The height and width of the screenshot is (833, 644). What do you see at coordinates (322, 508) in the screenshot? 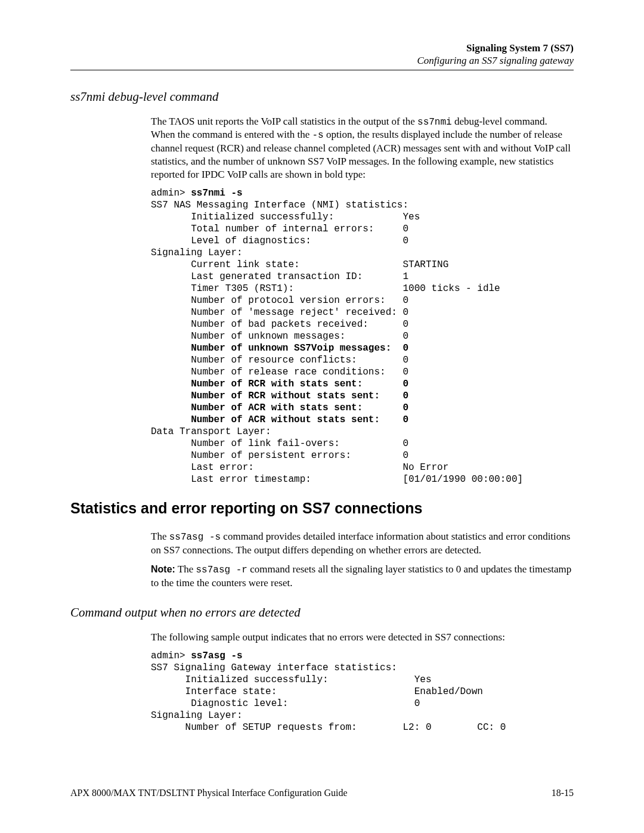
I see `section-heading-stats-error: Statistics and error reporting on SS7 co…` at bounding box center [322, 508].